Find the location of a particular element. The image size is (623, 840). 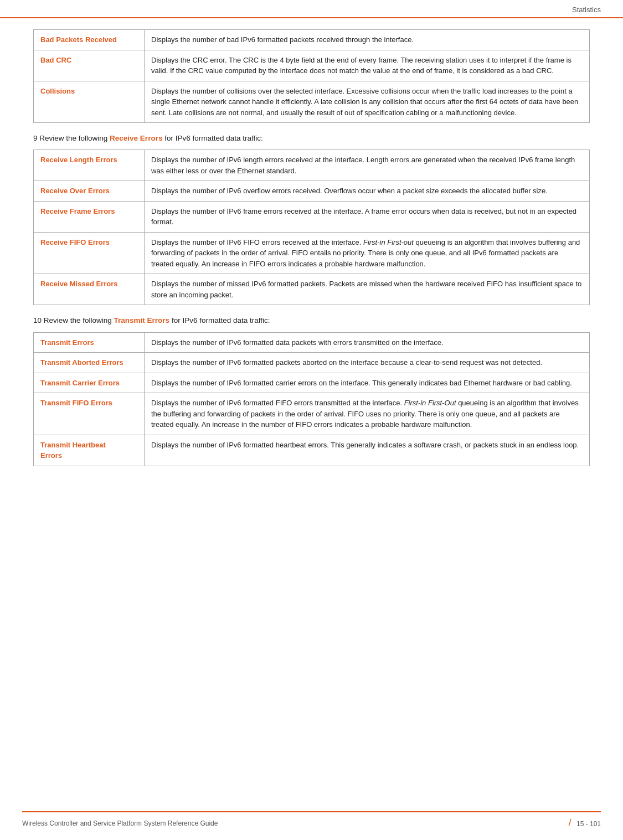

term-receive-over: Receive Over Errors is located at coordinates (89, 192).